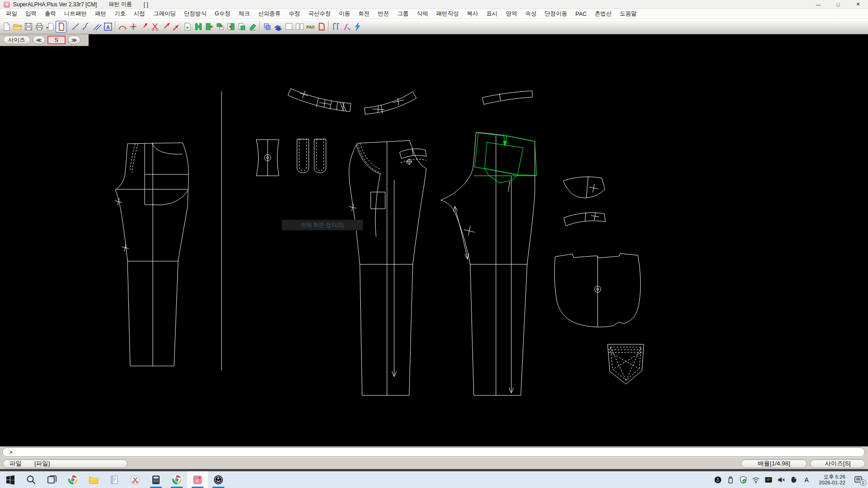 The width and height of the screenshot is (868, 488). Describe the element at coordinates (581, 14) in the screenshot. I see `menu-item-26: PAC` at that location.